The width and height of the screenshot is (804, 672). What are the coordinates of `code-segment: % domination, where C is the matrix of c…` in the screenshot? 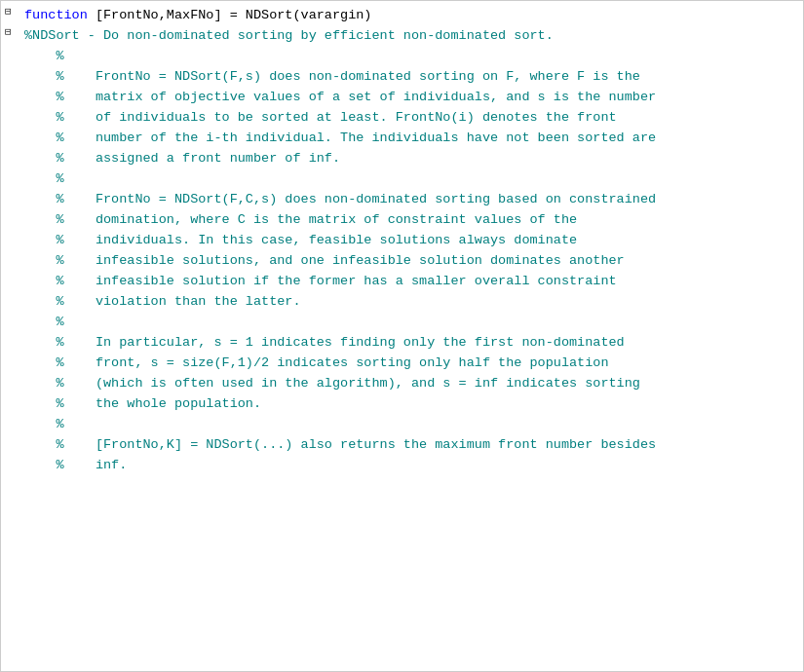 It's located at (316, 220).